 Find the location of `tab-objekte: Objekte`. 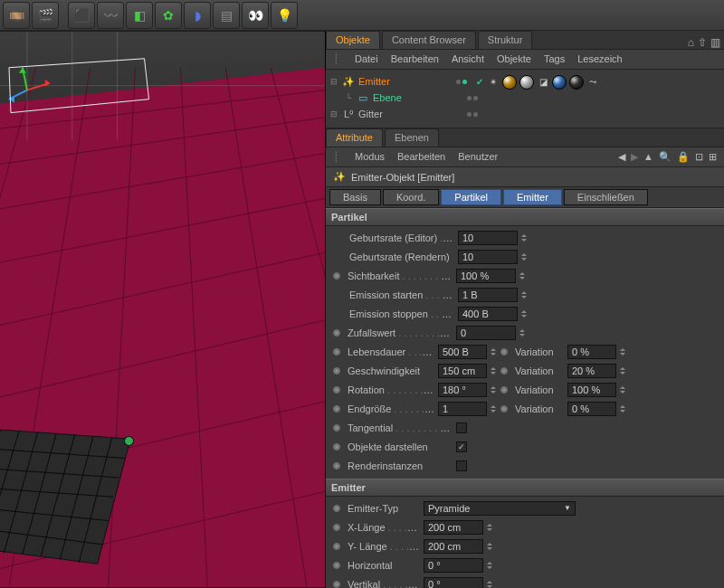

tab-objekte: Objekte is located at coordinates (353, 40).